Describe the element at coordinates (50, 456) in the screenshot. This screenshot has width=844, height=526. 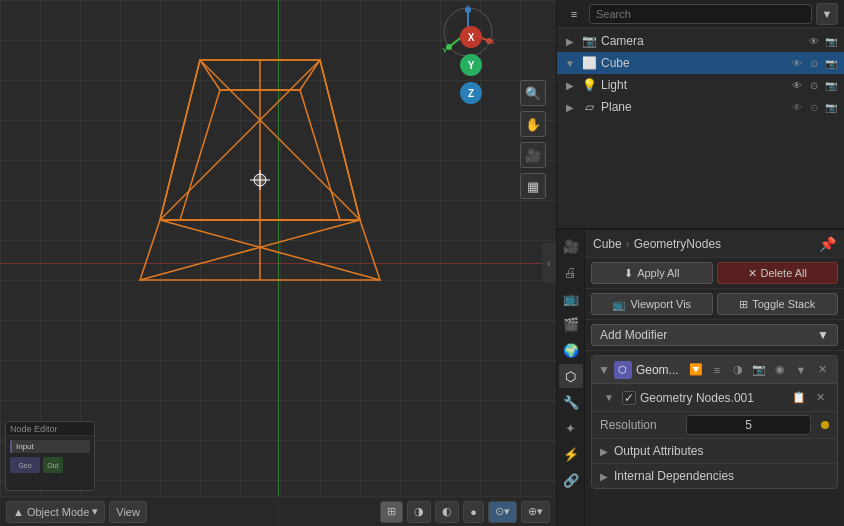
I see `mini-node-editor: Node Editor Input Geo Out` at that location.